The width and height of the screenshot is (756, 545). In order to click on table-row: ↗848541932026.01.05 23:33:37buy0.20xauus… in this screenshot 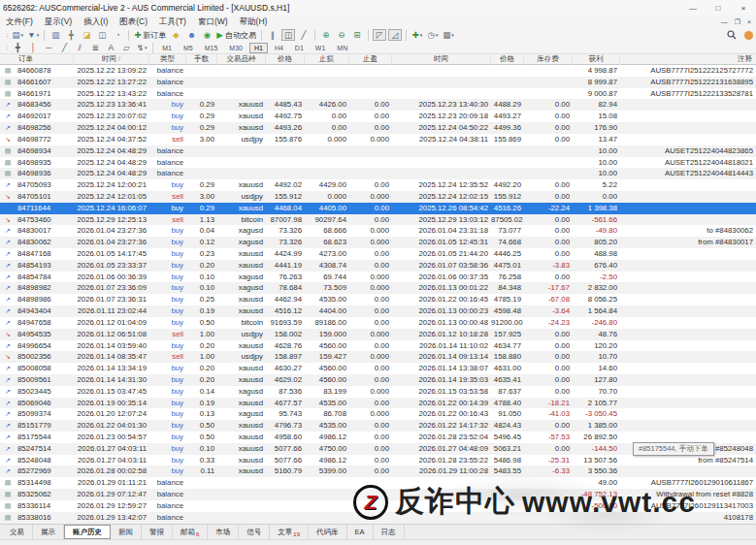, I will do `click(378, 266)`.